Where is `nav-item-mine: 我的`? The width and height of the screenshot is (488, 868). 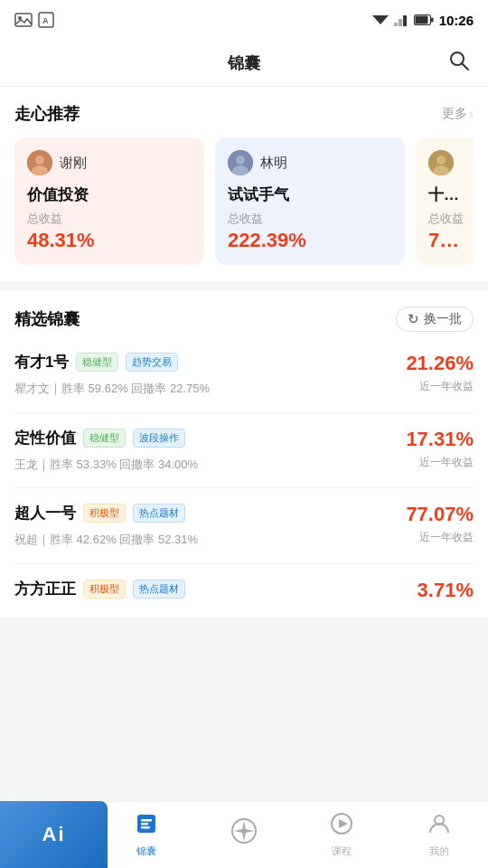
nav-item-mine: 我的 is located at coordinates (439, 835).